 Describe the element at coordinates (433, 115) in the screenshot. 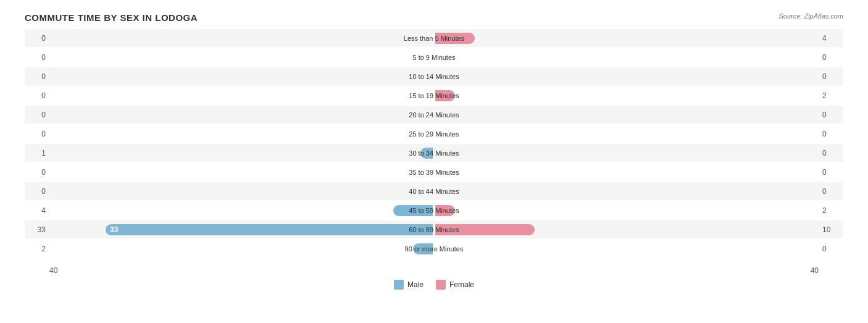

I see `row-label: 20 to 24 Minutes` at that location.